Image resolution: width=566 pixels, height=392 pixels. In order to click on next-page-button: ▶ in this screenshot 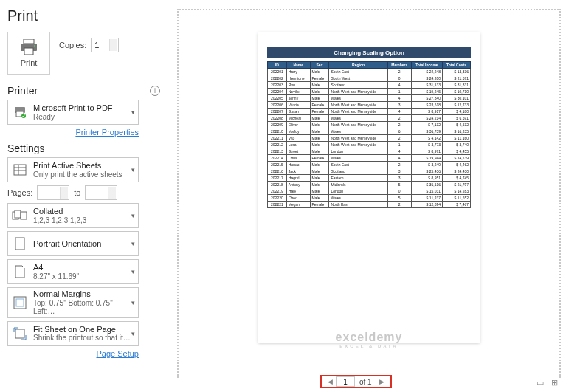, I will do `click(382, 382)`.